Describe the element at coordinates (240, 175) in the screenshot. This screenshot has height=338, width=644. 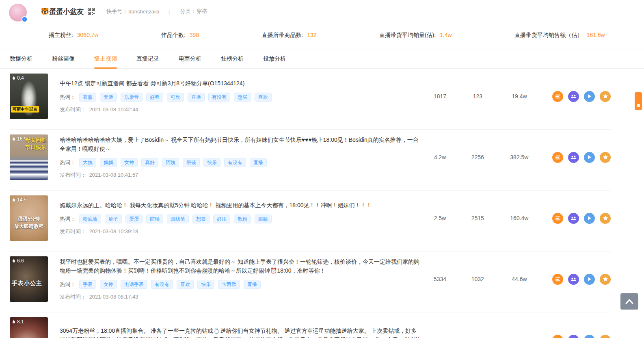
I see `publish-time-row: 发布时间： 2021-03-08 10:41:57` at that location.